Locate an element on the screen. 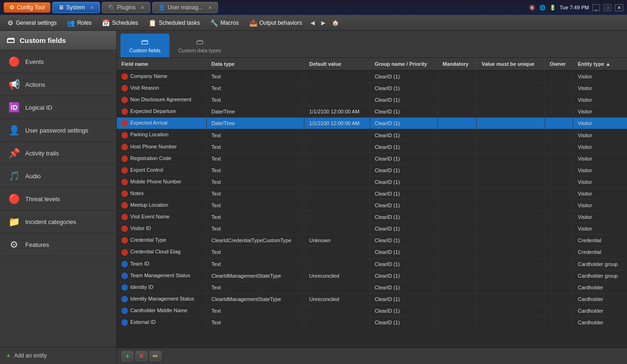 This screenshot has width=627, height=364. restore-icon: □ is located at coordinates (607, 7).